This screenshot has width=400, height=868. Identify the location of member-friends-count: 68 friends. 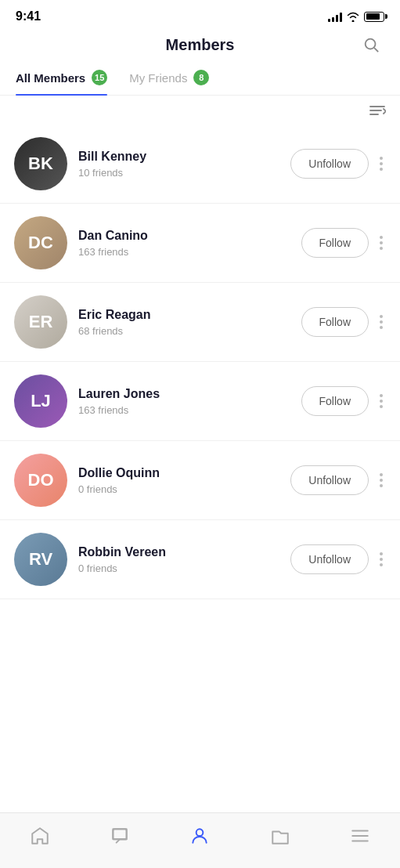
(185, 331).